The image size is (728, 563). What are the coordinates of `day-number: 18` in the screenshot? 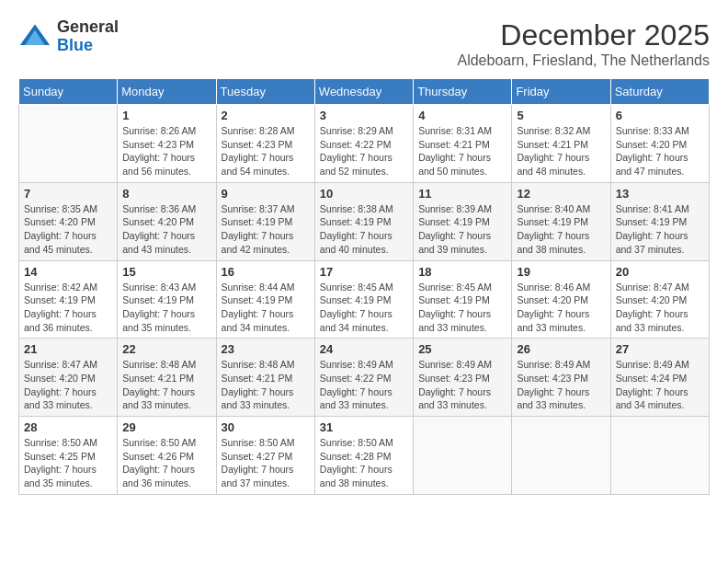 It's located at (462, 272).